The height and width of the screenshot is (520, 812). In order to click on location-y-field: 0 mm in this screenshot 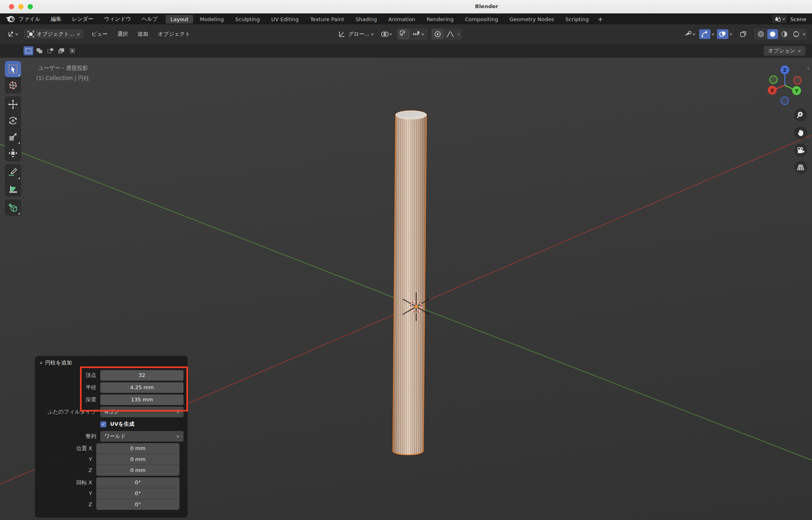, I will do `click(138, 459)`.